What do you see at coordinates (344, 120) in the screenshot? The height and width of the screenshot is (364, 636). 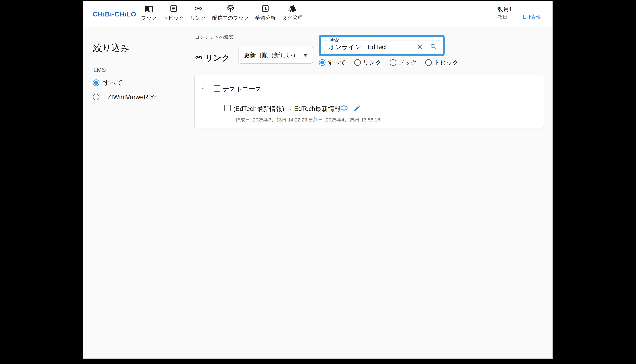 I see `updated-date: 更新日: 2025年4月25日 13:58:18` at bounding box center [344, 120].